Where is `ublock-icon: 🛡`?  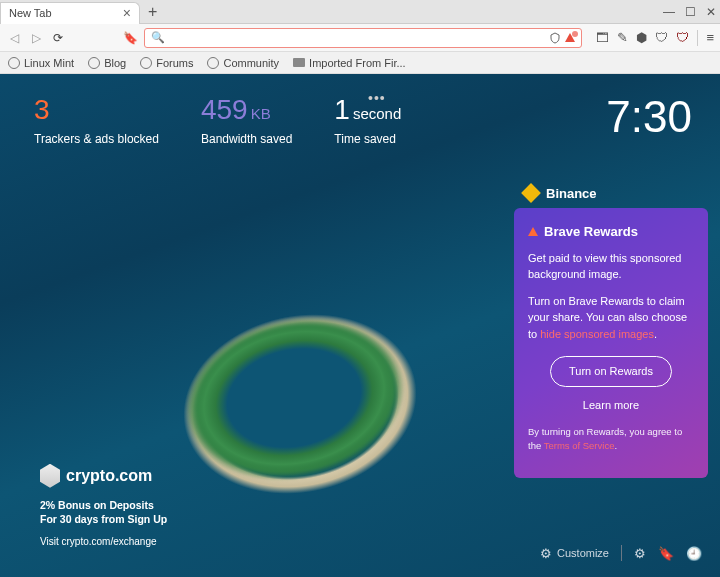 ublock-icon: 🛡 is located at coordinates (682, 38).